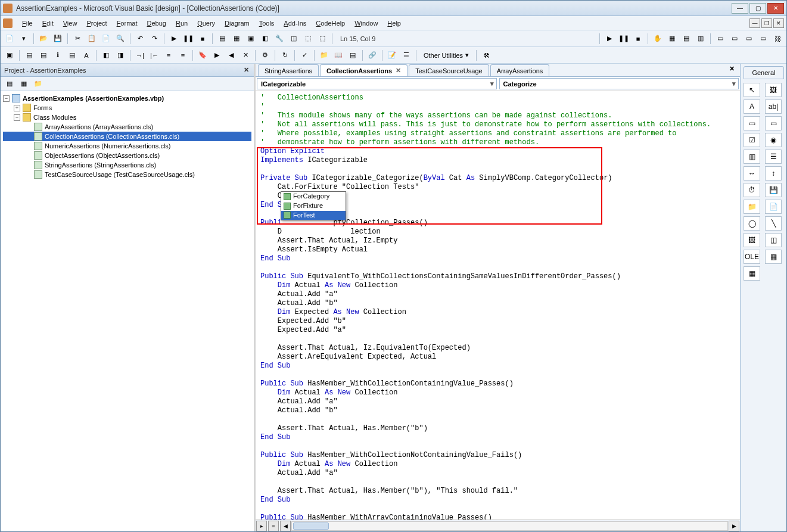 This screenshot has width=787, height=532. What do you see at coordinates (6, 99) in the screenshot?
I see `collapse-icon: −` at bounding box center [6, 99].